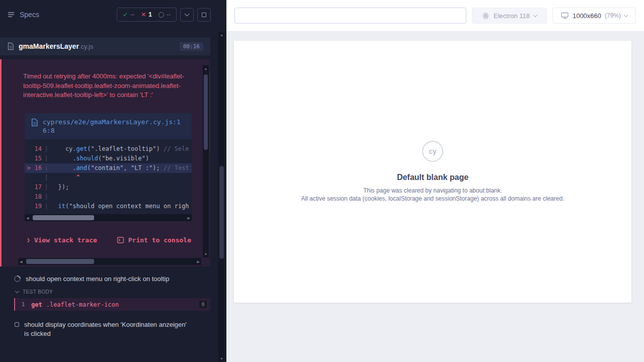  Describe the element at coordinates (206, 112) in the screenshot. I see `attempt-vscroll-thumb` at that location.